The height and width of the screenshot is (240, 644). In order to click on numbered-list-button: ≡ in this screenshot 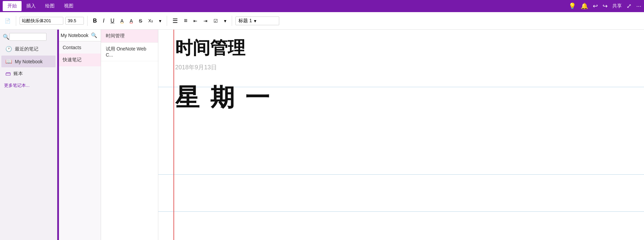, I will do `click(186, 21)`.